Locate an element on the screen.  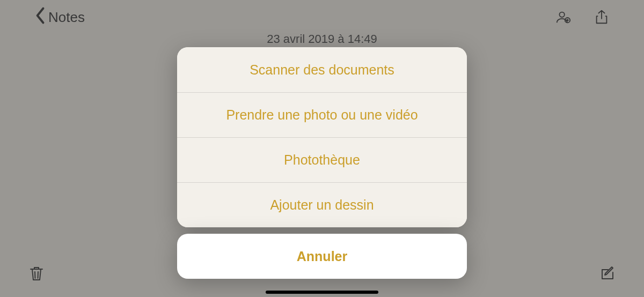
action-take-photo-video: Prendre une photo ou une vidéo is located at coordinates (322, 115).